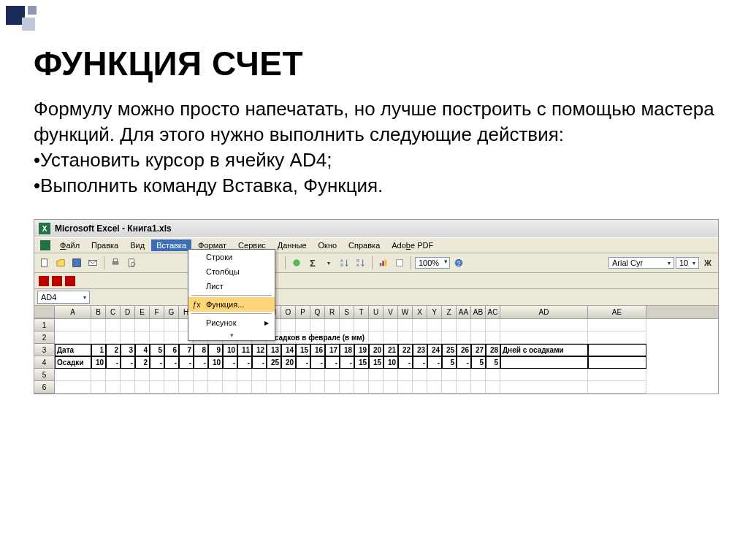 This screenshot has width=748, height=560. I want to click on cell-R6, so click(332, 387).